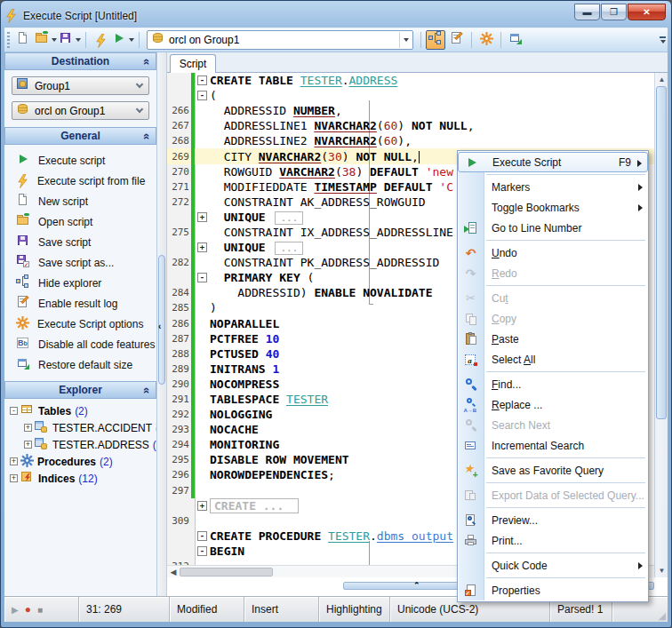  I want to click on code-line: 266 ADDRESSID NUMBER,, so click(411, 110).